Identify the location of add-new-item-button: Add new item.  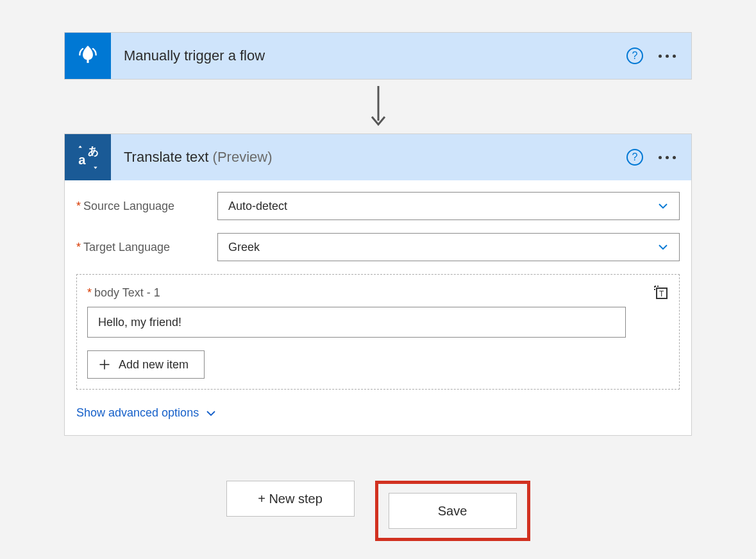
(146, 365).